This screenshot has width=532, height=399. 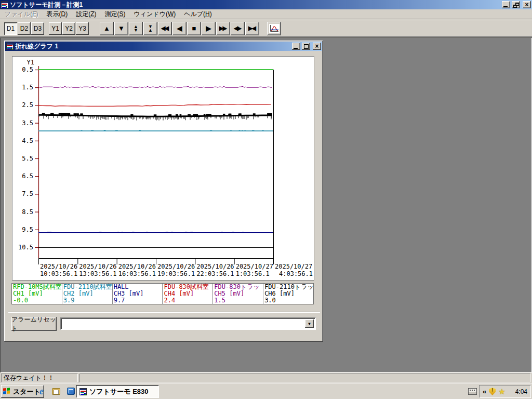 What do you see at coordinates (37, 294) in the screenshot?
I see `legend-cell-ch1: RFD-10MS試料室CH1 [mV]-0.0` at bounding box center [37, 294].